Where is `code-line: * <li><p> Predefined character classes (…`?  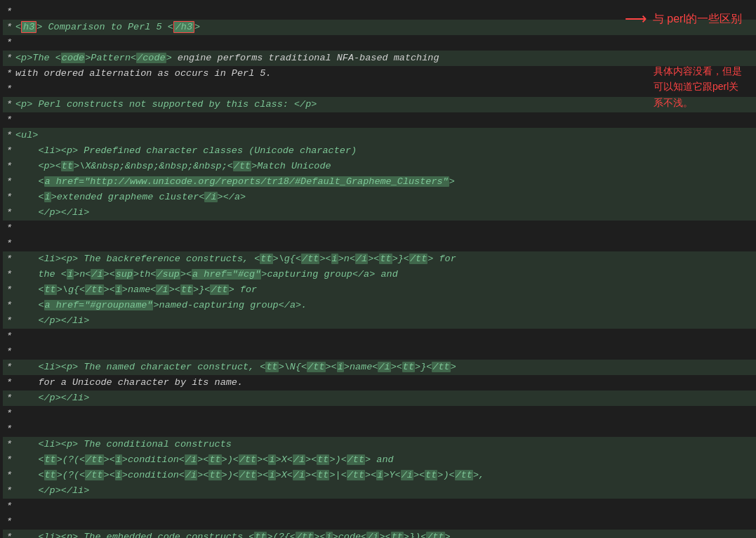
code-line: * <li><p> Predefined character classes (… is located at coordinates (379, 151).